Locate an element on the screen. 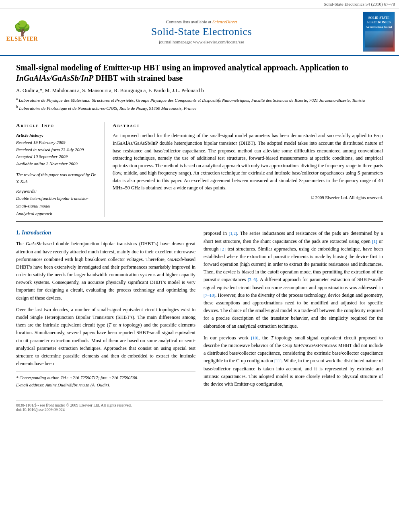 This screenshot has width=399, height=532. journal-cover-image: SOLID-STATE ELECTRONICS An International… is located at coordinates (379, 32).